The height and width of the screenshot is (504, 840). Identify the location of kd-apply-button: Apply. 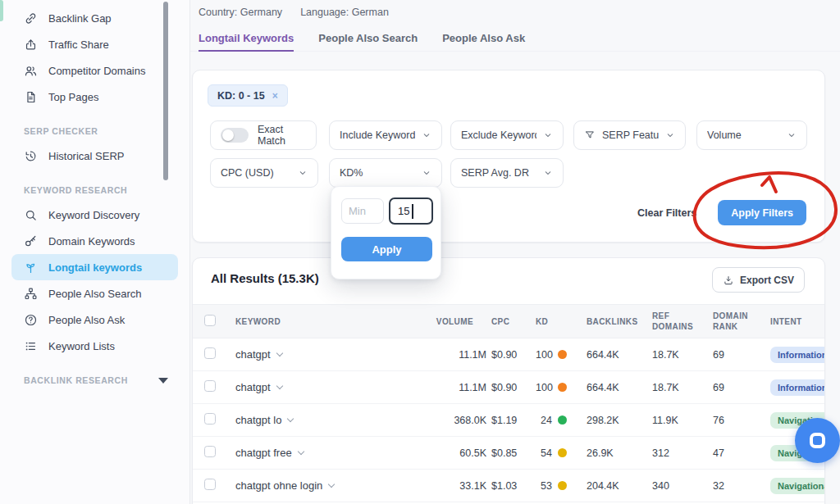
(387, 249).